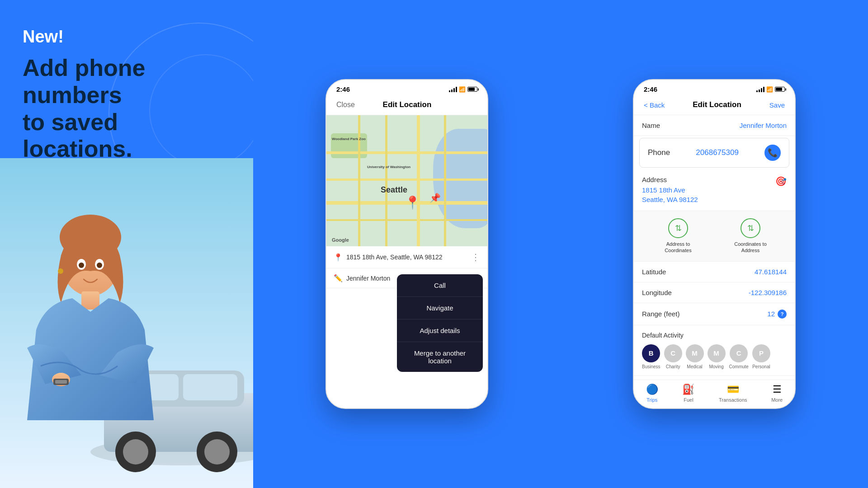  I want to click on activity-m2-label: Moving, so click(716, 367).